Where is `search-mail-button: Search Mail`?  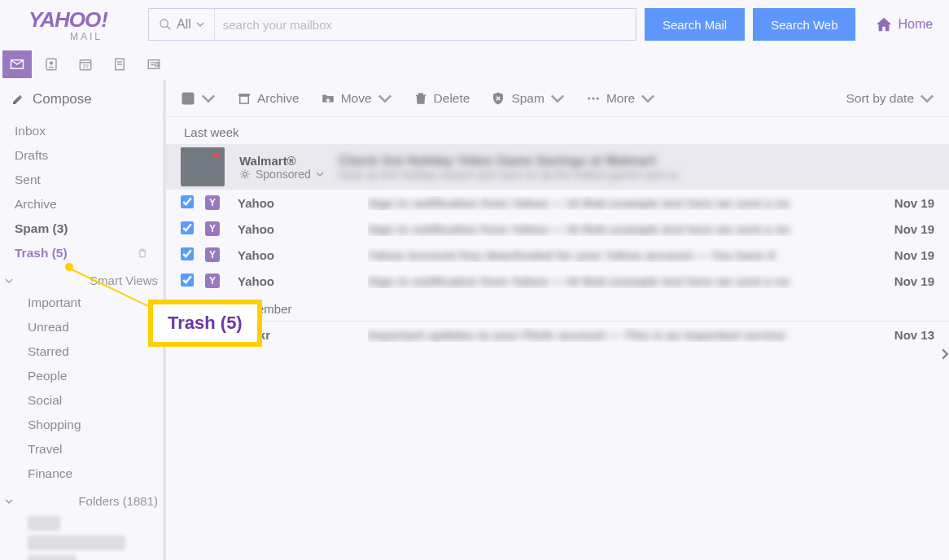 search-mail-button: Search Mail is located at coordinates (695, 24).